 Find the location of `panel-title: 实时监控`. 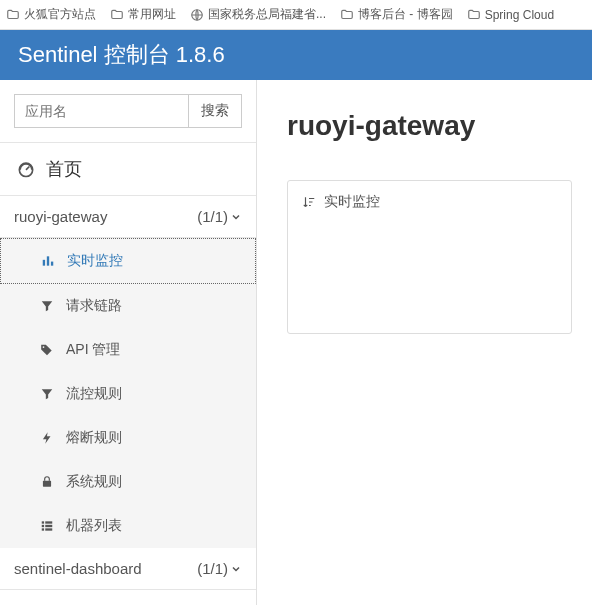

panel-title: 实时监控 is located at coordinates (352, 202).